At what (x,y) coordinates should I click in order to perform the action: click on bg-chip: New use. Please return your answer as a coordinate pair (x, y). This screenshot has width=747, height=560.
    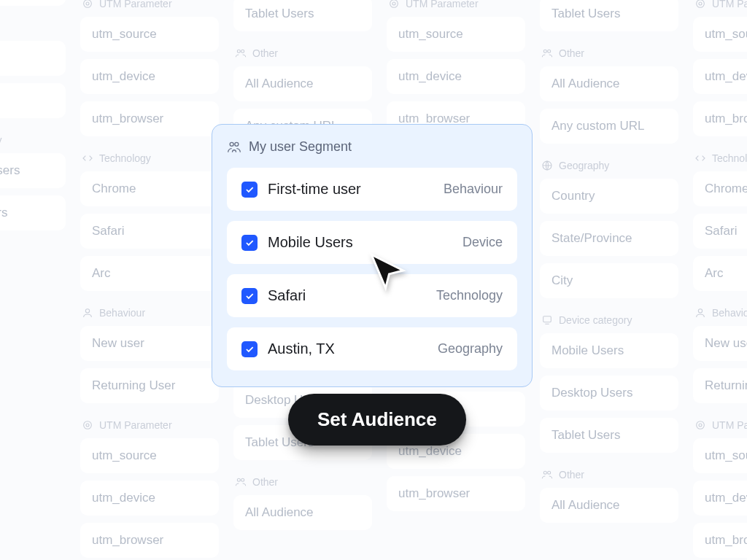
    Looking at the image, I should click on (720, 343).